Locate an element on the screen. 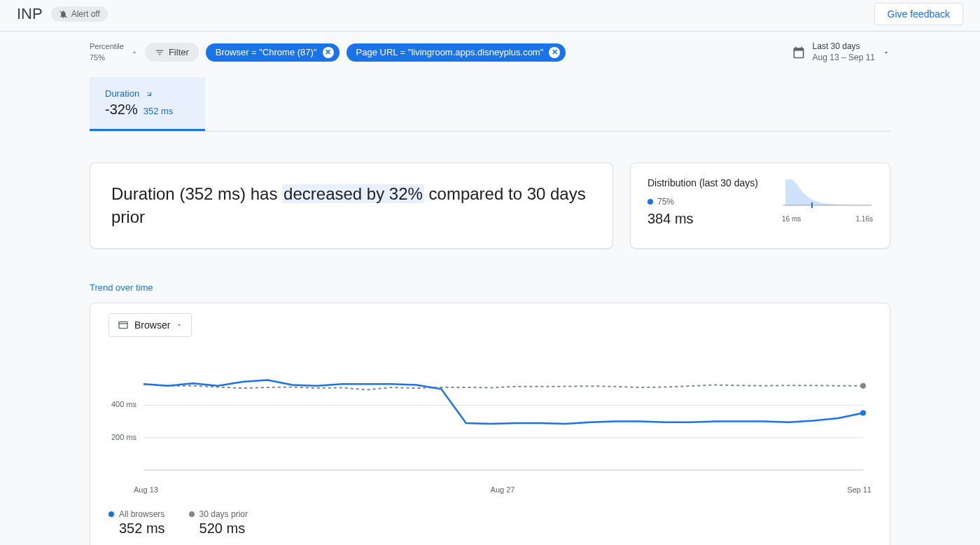 Image resolution: width=980 pixels, height=545 pixels. browser-icon is located at coordinates (123, 325).